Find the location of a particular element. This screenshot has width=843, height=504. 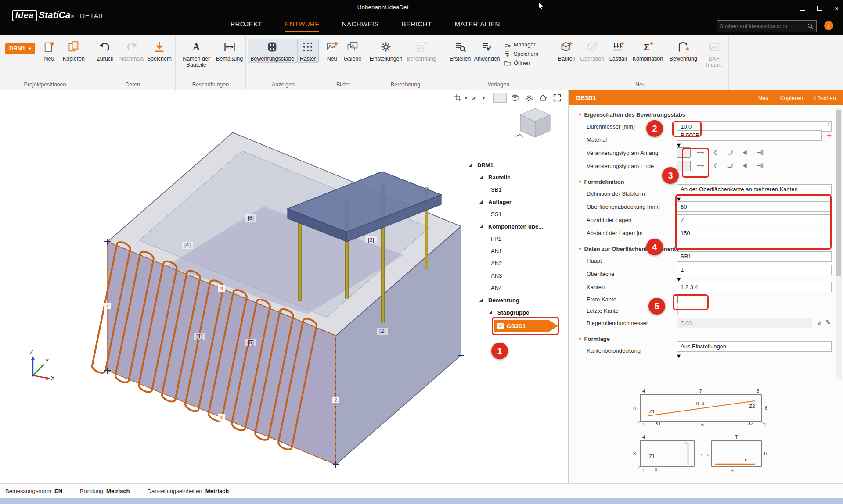

kantenbeton-select: Aus Einstellungen is located at coordinates (754, 347).